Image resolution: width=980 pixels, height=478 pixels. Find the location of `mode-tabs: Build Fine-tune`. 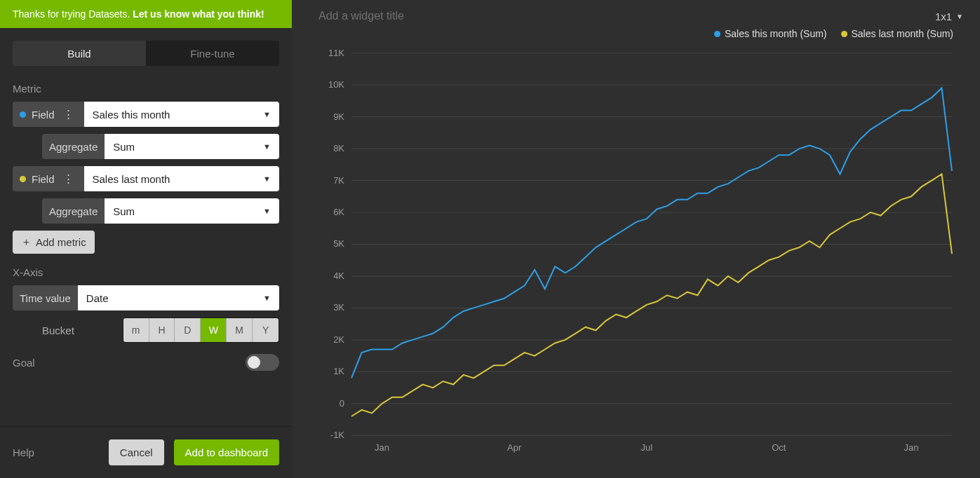

mode-tabs: Build Fine-tune is located at coordinates (146, 53).